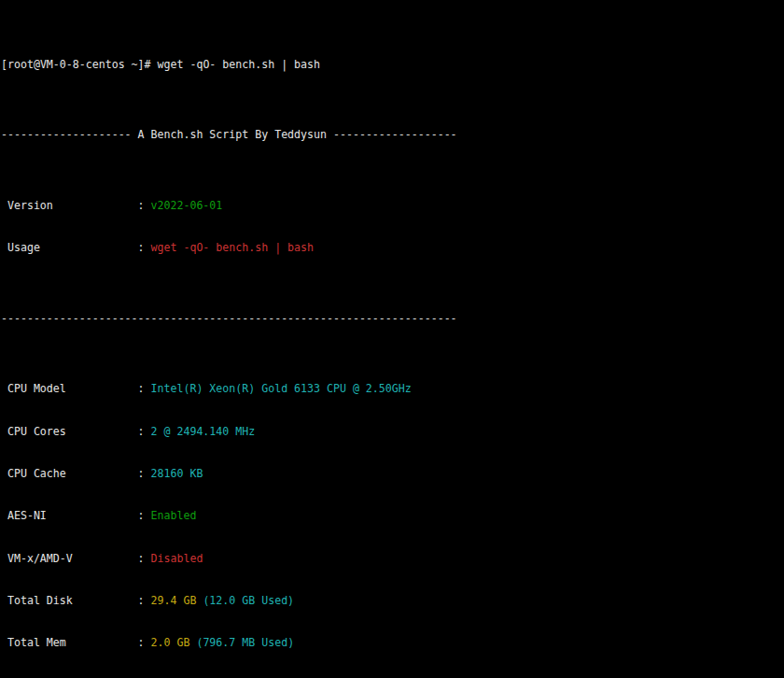 The height and width of the screenshot is (678, 784). Describe the element at coordinates (177, 558) in the screenshot. I see `info-value: Disabled` at that location.